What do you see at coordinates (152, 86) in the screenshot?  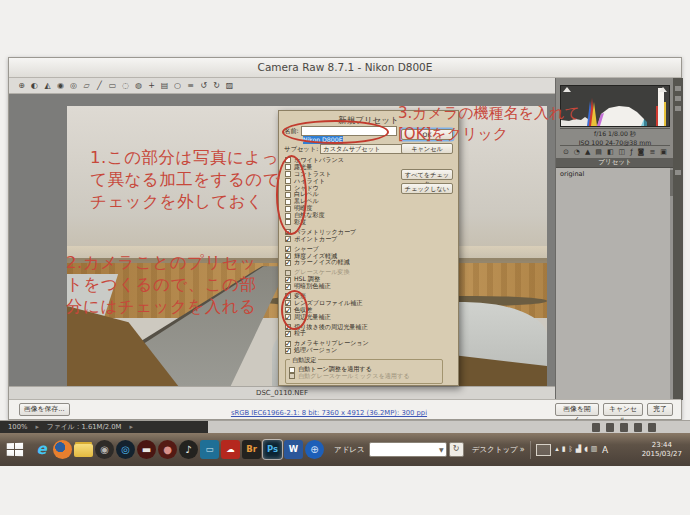 I see `adjustment-brush-tool-icon: +` at bounding box center [152, 86].